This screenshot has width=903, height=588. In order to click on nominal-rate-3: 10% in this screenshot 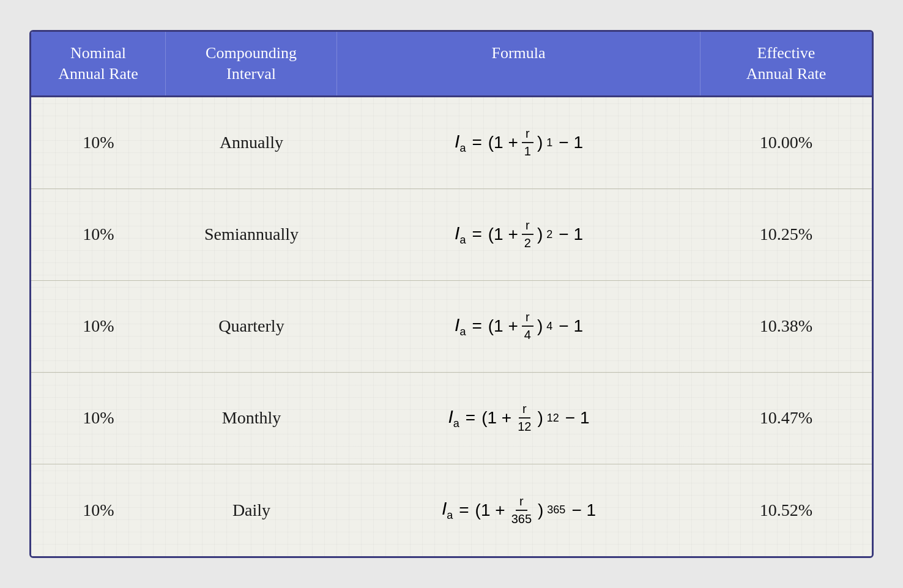, I will do `click(98, 326)`.